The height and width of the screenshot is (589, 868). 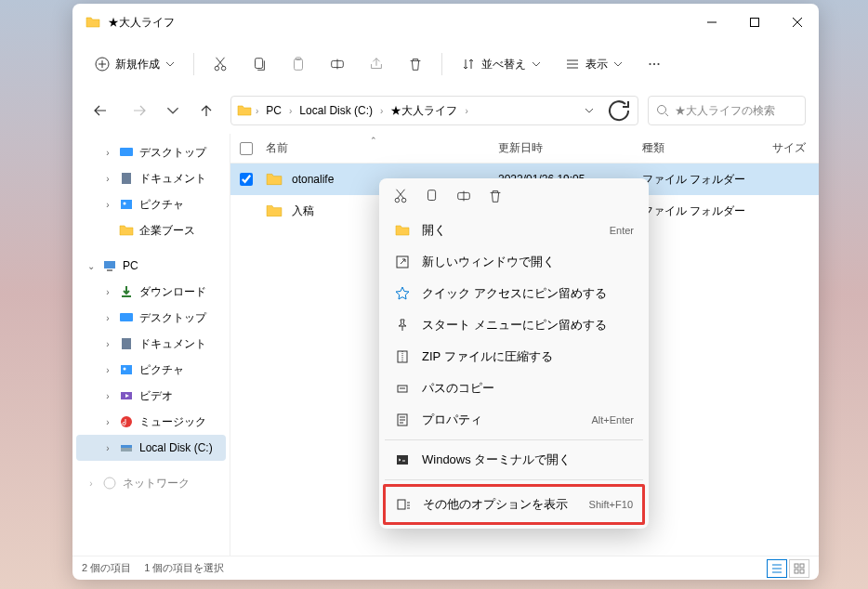 What do you see at coordinates (712, 22) in the screenshot?
I see `minimize-button` at bounding box center [712, 22].